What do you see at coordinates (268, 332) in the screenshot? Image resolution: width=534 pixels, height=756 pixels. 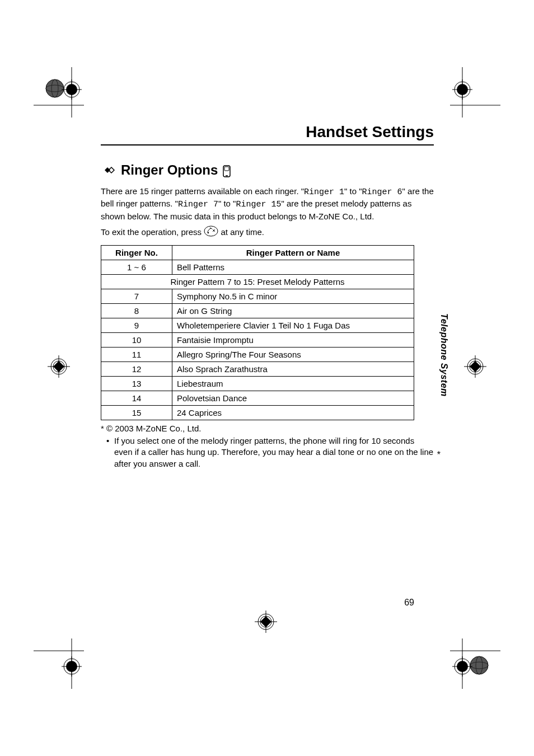 I see `ringer-table-wrapper: Ringer No. Ringer Pattern or Name 1 ~ 6 …` at bounding box center [268, 332].